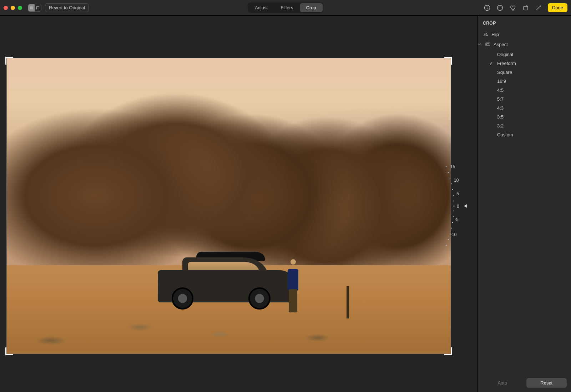  What do you see at coordinates (9, 351) in the screenshot?
I see `crop-handle-bottom-left` at bounding box center [9, 351].